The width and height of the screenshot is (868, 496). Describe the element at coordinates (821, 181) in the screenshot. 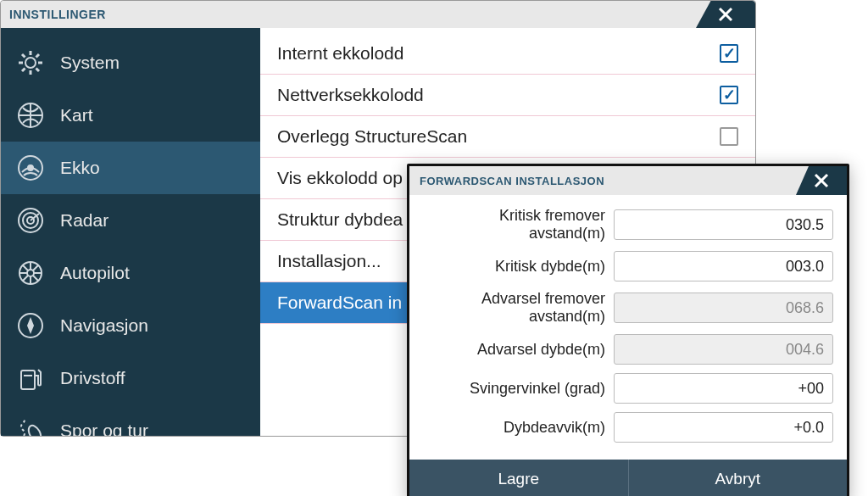

I see `modal-close-button` at that location.